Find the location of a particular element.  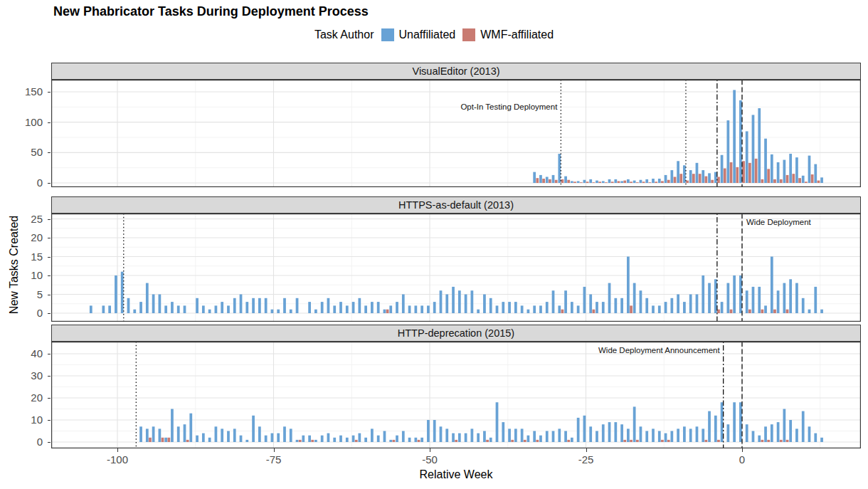

legend-item-unaffiliated: Unaffiliated is located at coordinates (418, 35).